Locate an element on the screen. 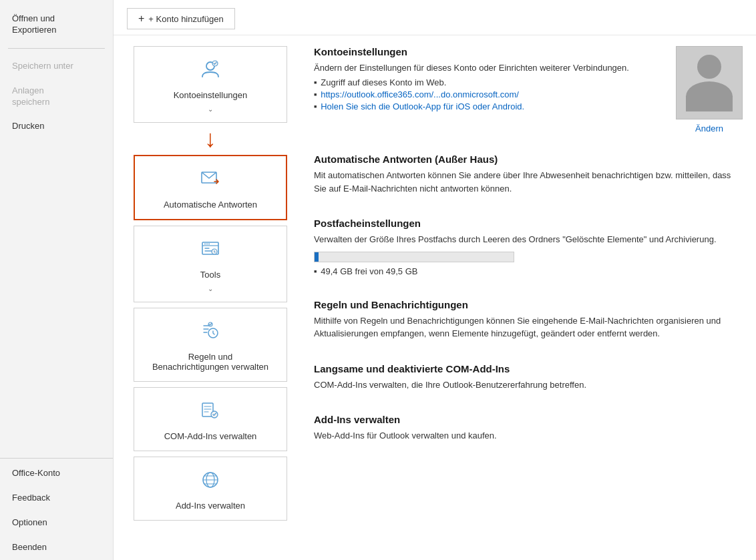  sidebar-item-feedback: Feedback is located at coordinates (56, 498).